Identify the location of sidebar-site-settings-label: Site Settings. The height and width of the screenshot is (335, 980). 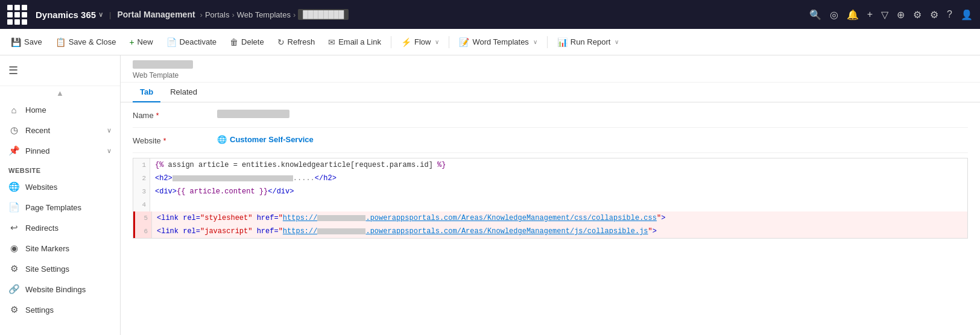
(47, 269).